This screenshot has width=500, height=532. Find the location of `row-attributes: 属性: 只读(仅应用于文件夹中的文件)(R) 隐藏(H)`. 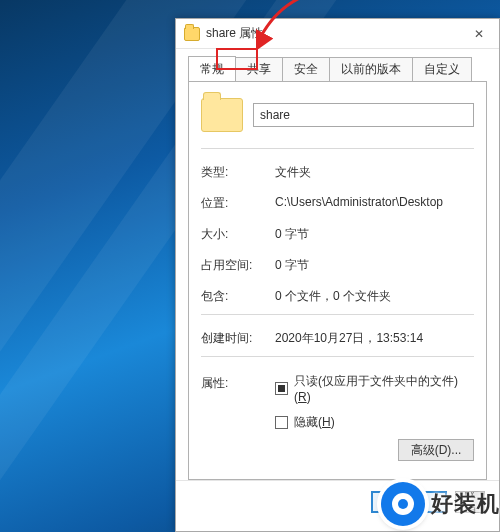

row-attributes: 属性: 只读(仅应用于文件夹中的文件)(R) 隐藏(H) is located at coordinates (338, 413).